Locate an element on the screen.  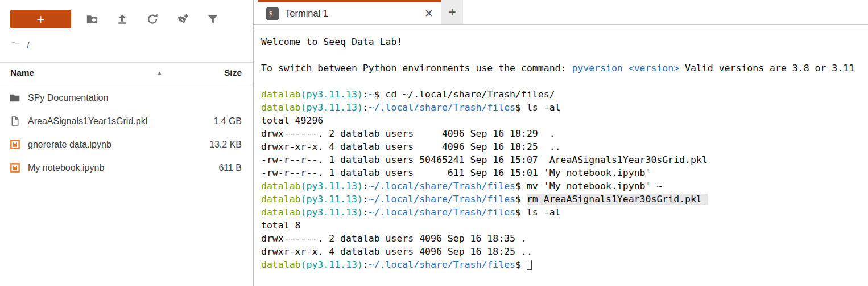
new-folder-icon is located at coordinates (92, 19).